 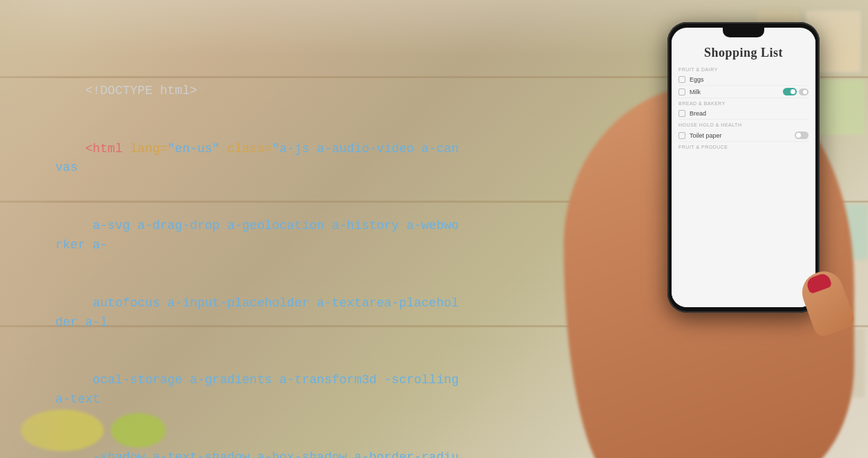 I want to click on list-item-milk: Milk, so click(x=744, y=92).